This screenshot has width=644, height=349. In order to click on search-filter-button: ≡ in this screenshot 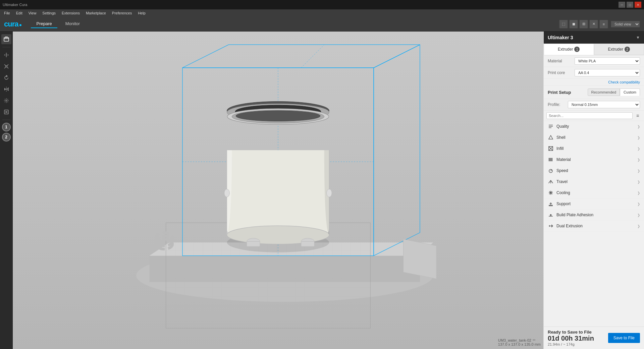, I will do `click(638, 116)`.